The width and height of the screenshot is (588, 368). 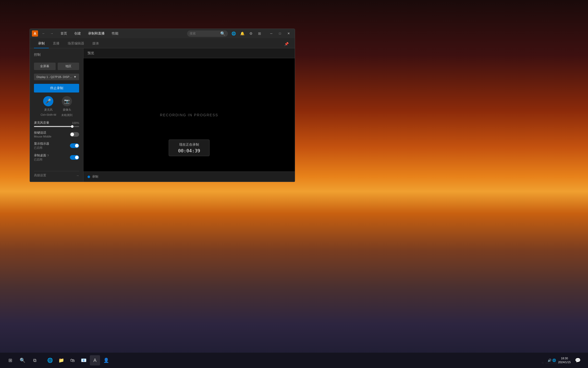 I want to click on pin-icon: 📌, so click(x=286, y=44).